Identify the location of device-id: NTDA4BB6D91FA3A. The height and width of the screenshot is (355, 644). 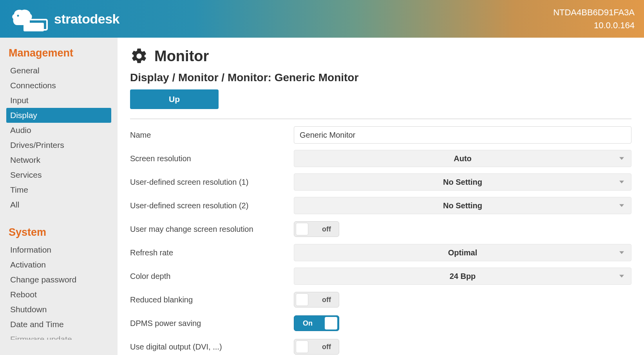
(594, 13).